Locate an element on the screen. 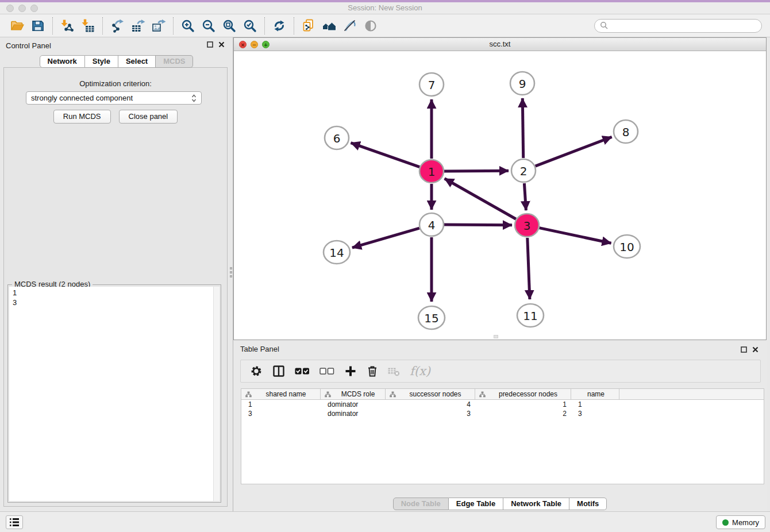 This screenshot has width=770, height=532. duplicate-network-button is located at coordinates (309, 26).